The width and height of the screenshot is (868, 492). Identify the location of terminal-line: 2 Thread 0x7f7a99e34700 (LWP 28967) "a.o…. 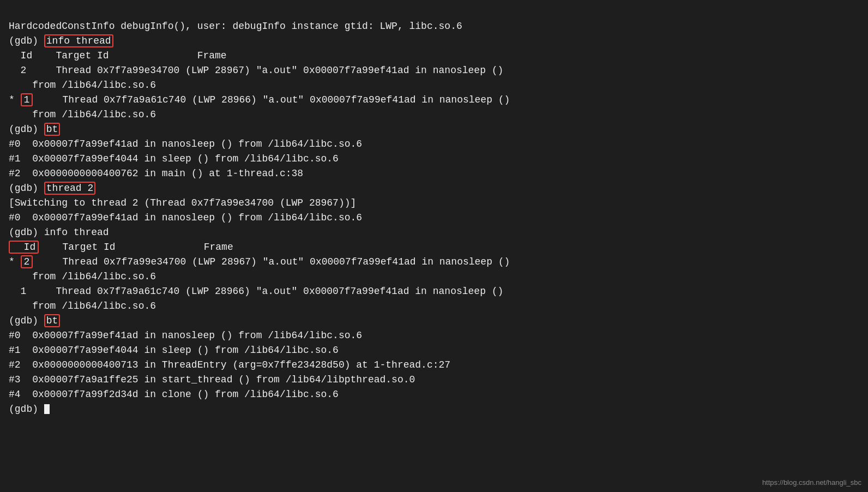
(434, 71).